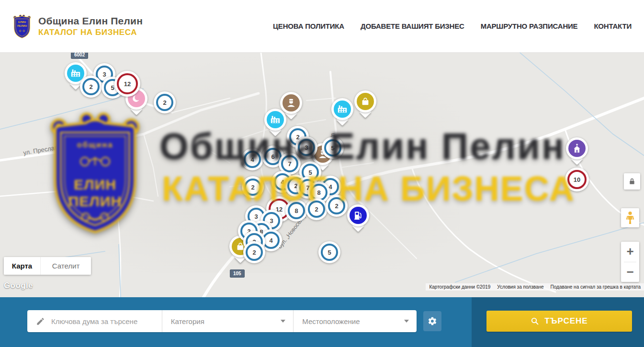  I want to click on attribution-terms-link: Условия за ползване, so click(520, 287).